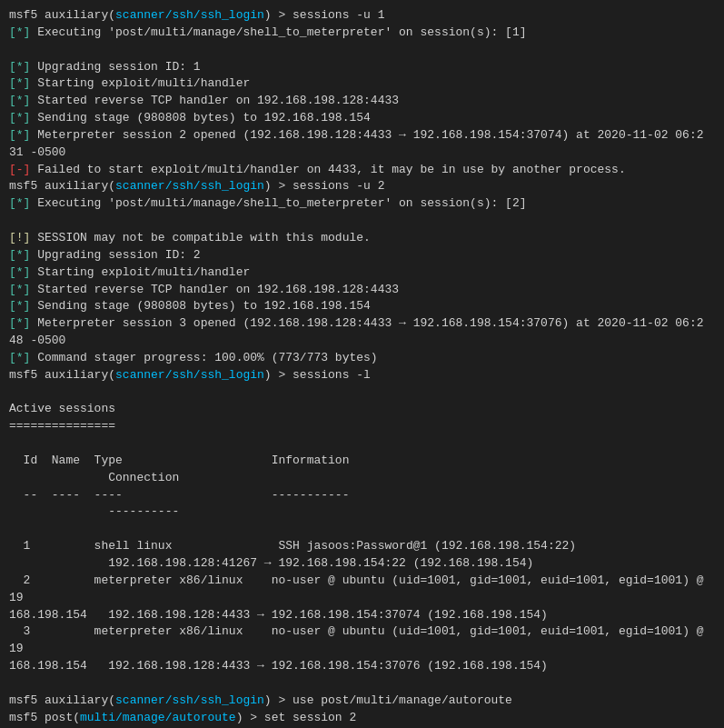  Describe the element at coordinates (362, 118) in the screenshot. I see `line-7: [*] Sending stage (980808 bytes) to 192.…` at that location.